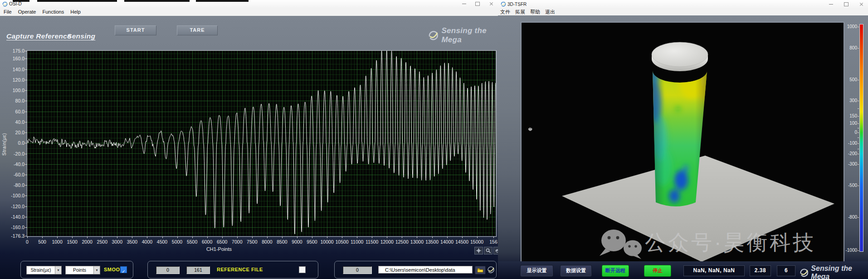 Image resolution: width=868 pixels, height=279 pixels. I want to click on x-tick-label: 4000, so click(147, 242).